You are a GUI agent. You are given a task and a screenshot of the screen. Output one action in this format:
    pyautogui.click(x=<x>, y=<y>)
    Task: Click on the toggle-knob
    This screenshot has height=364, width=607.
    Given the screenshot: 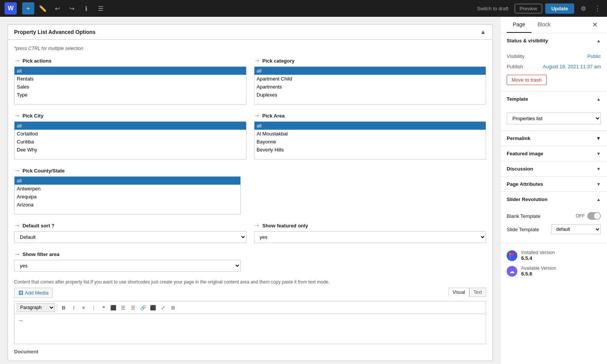 What is the action you would take?
    pyautogui.click(x=594, y=216)
    